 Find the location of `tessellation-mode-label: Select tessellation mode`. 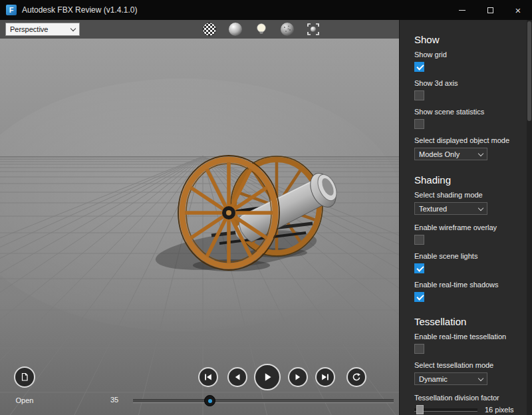

tessellation-mode-label: Select tessellation mode is located at coordinates (473, 366).